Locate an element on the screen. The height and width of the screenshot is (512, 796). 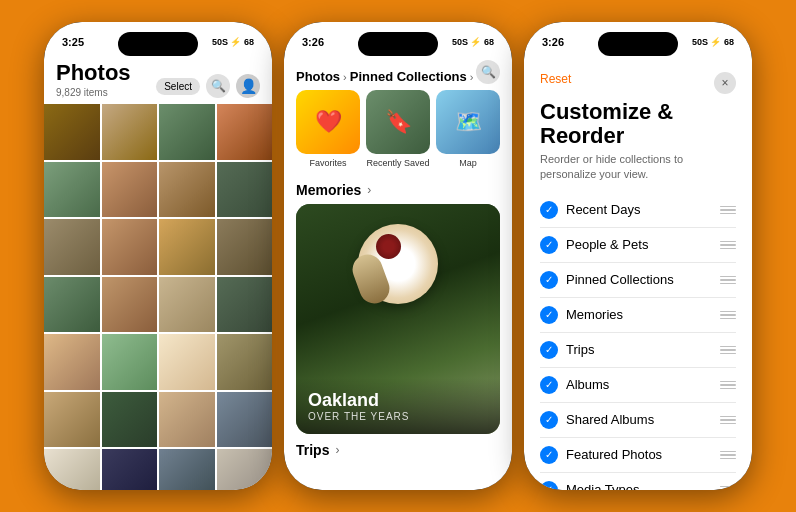
customize-item-albums: ✓ Albums is located at coordinates (638, 386).